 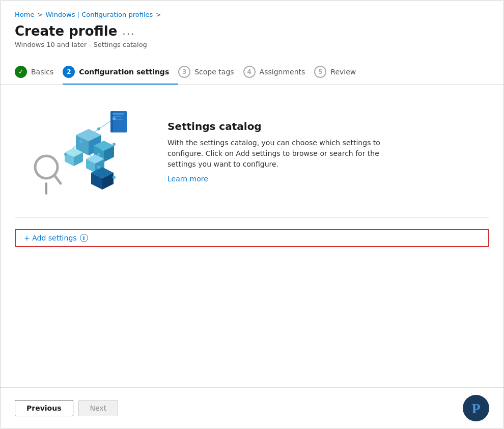 What do you see at coordinates (252, 217) in the screenshot?
I see `divider` at bounding box center [252, 217].